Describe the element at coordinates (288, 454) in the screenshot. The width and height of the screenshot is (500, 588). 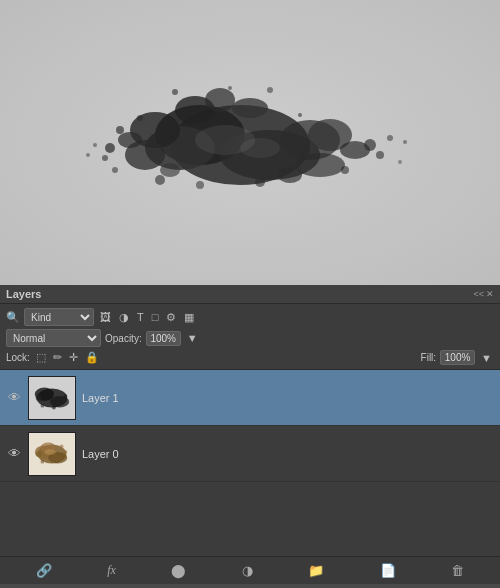
I see `layer-name-layer0: Layer 0` at that location.